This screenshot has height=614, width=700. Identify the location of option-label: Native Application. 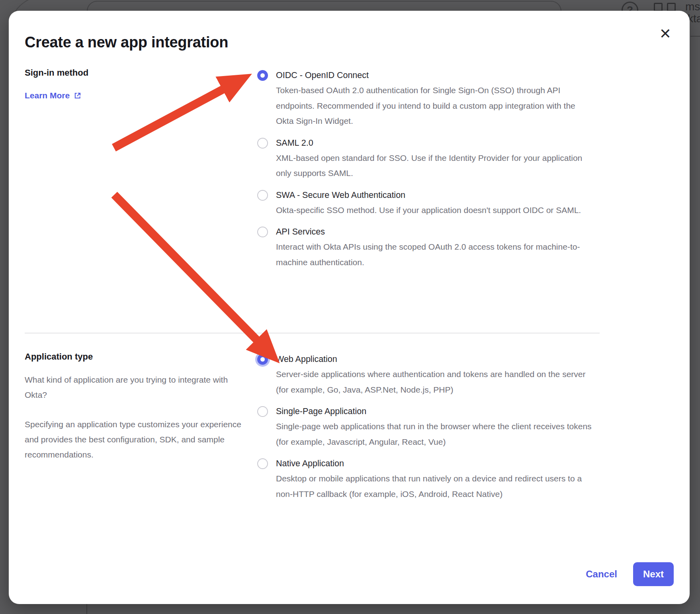
(435, 463).